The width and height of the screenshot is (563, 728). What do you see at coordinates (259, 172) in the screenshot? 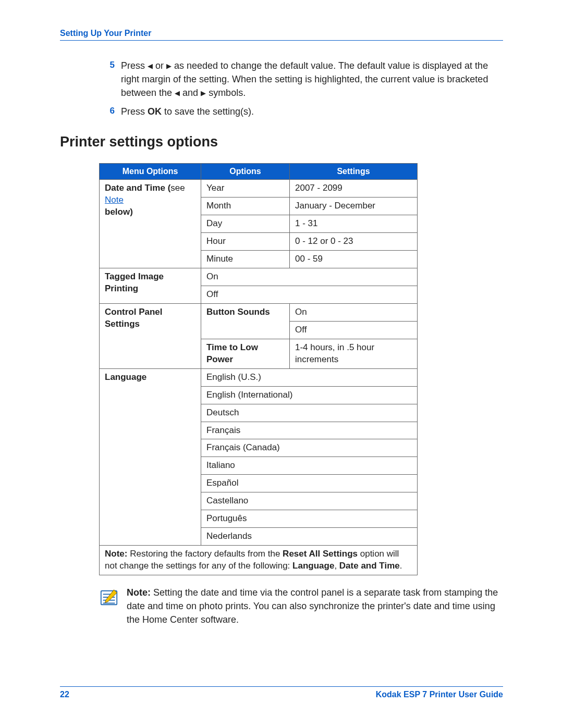
I see `table-header-row: Menu Options Options Settings` at bounding box center [259, 172].